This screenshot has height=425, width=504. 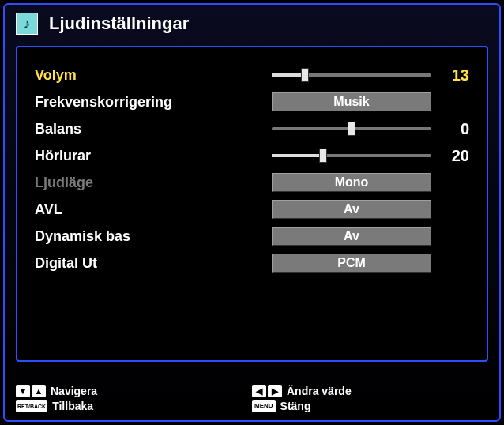 What do you see at coordinates (295, 406) in the screenshot?
I see `hint-close-label: Stäng` at bounding box center [295, 406].